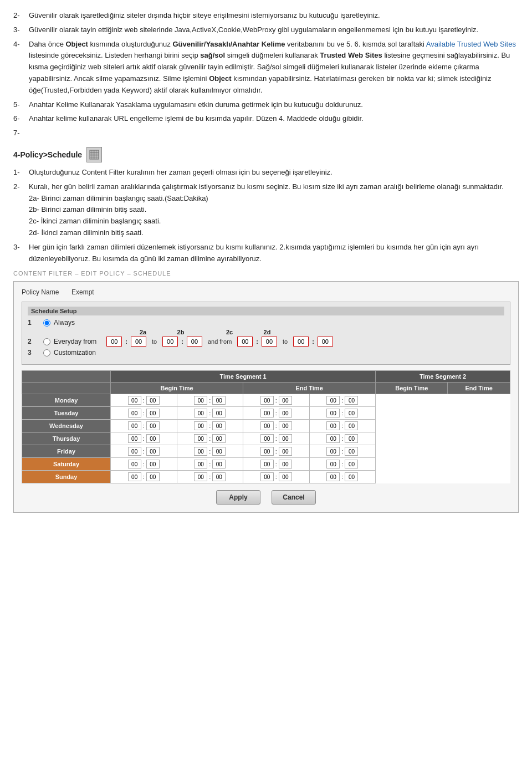 Image resolution: width=532 pixels, height=769 pixels. I want to click on radio-always, so click(47, 323).